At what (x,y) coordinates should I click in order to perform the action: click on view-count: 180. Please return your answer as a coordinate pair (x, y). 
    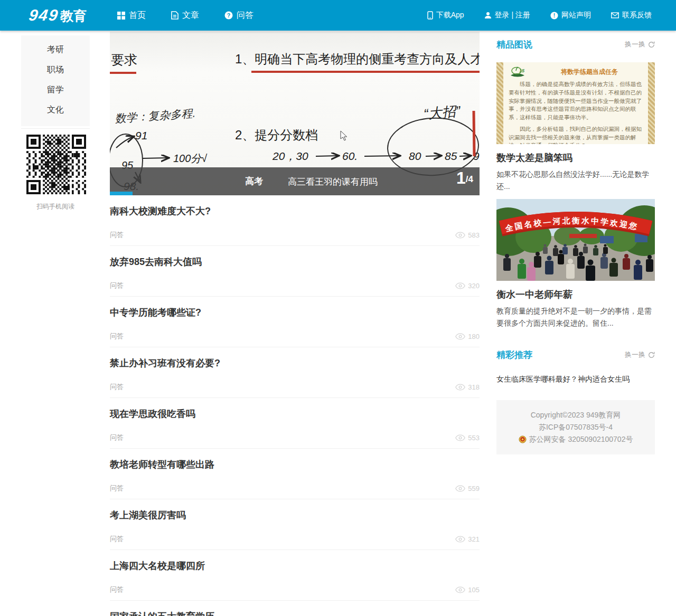
    Looking at the image, I should click on (467, 337).